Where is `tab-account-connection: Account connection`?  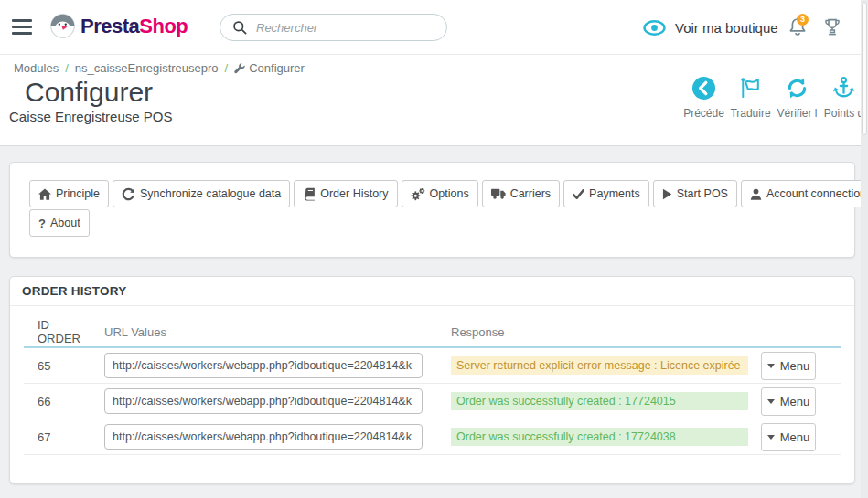
tab-account-connection: Account connection is located at coordinates (805, 194).